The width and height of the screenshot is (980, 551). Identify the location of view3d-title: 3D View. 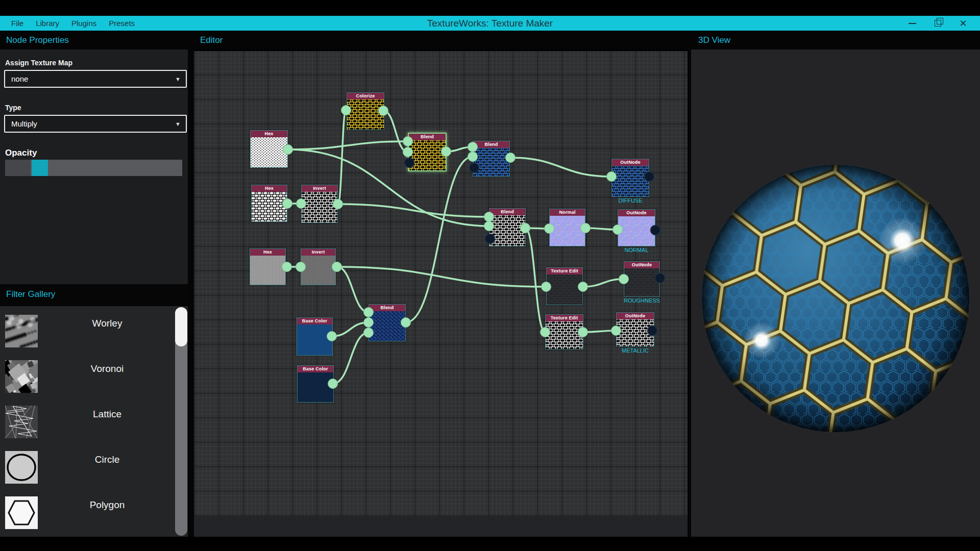
(715, 40).